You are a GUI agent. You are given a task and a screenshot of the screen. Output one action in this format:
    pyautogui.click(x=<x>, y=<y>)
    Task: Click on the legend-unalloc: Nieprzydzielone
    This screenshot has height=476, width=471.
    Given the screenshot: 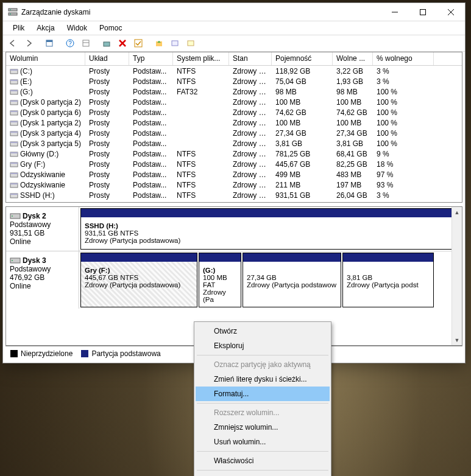 What is the action you would take?
    pyautogui.click(x=46, y=354)
    